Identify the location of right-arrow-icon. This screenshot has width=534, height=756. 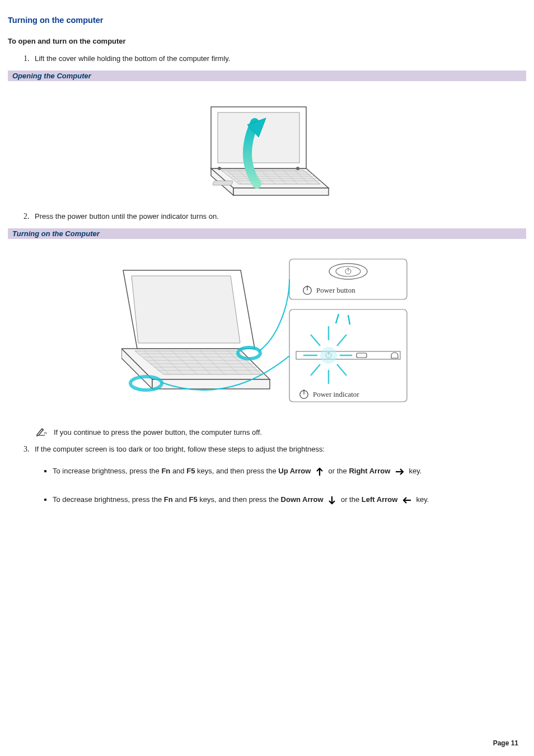
(400, 472).